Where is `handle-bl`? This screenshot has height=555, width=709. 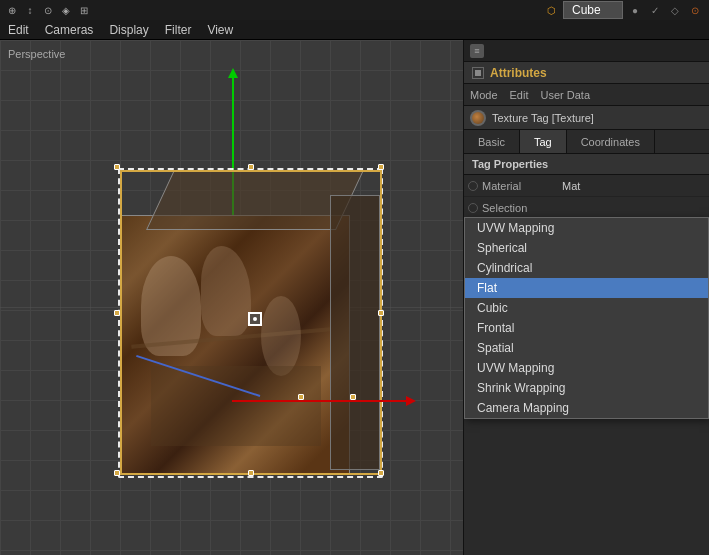
handle-bl is located at coordinates (117, 473).